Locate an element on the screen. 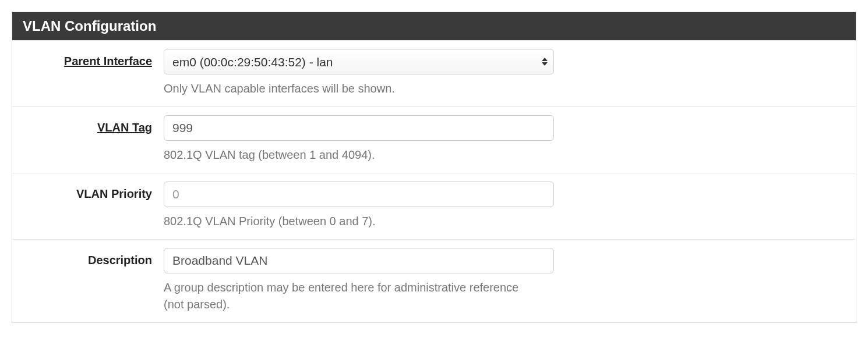 The height and width of the screenshot is (345, 868). vlan-tag-input is located at coordinates (359, 128).